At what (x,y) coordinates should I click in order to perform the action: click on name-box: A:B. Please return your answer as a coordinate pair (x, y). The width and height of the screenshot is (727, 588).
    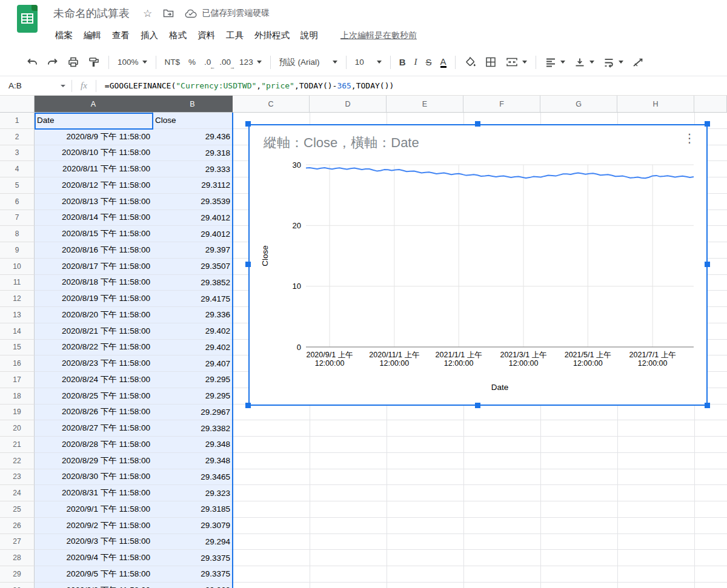
    Looking at the image, I should click on (30, 86).